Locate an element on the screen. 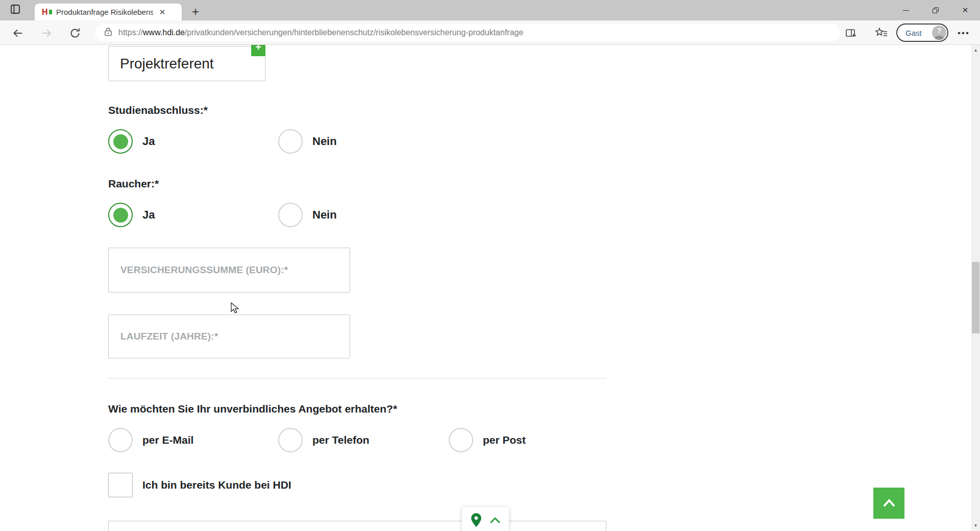 This screenshot has height=531, width=980. option-label: per Telefon is located at coordinates (341, 440).